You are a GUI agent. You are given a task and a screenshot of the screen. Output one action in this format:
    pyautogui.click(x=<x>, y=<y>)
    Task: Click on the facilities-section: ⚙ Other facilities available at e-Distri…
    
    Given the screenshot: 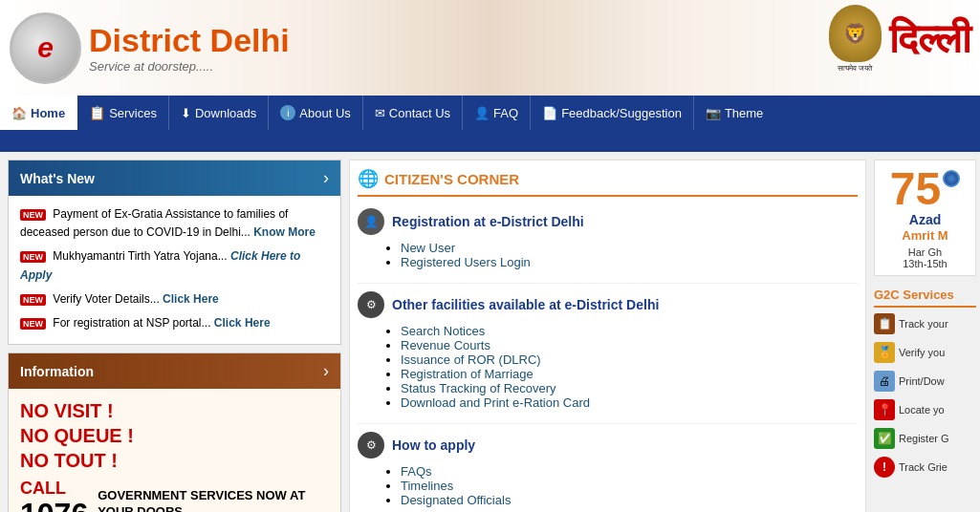 What is the action you would take?
    pyautogui.click(x=608, y=351)
    